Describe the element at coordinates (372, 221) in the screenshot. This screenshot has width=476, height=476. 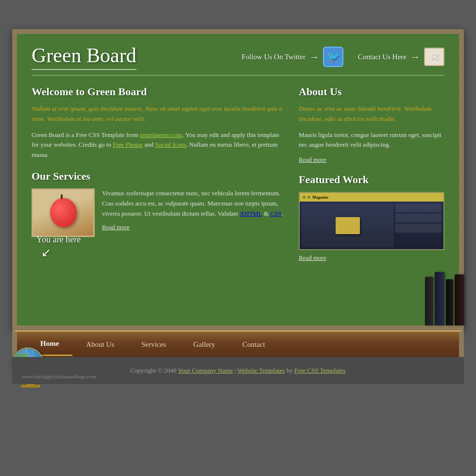
I see `featured-work-image: Magazine` at that location.